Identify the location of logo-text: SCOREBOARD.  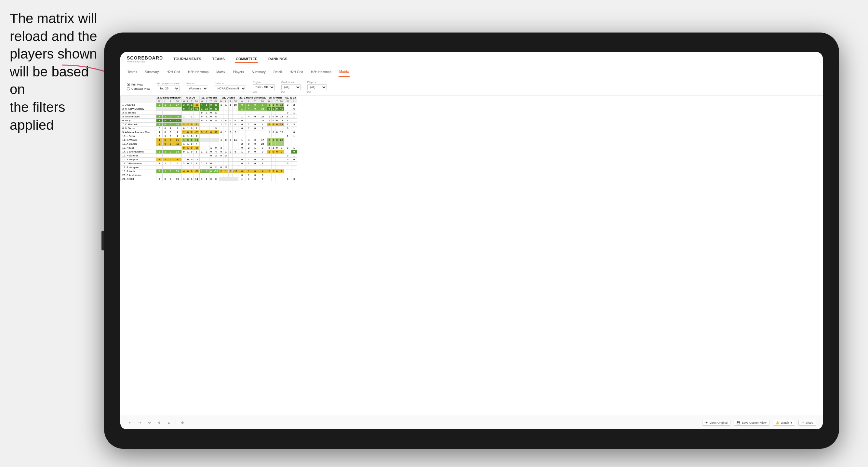
(145, 58).